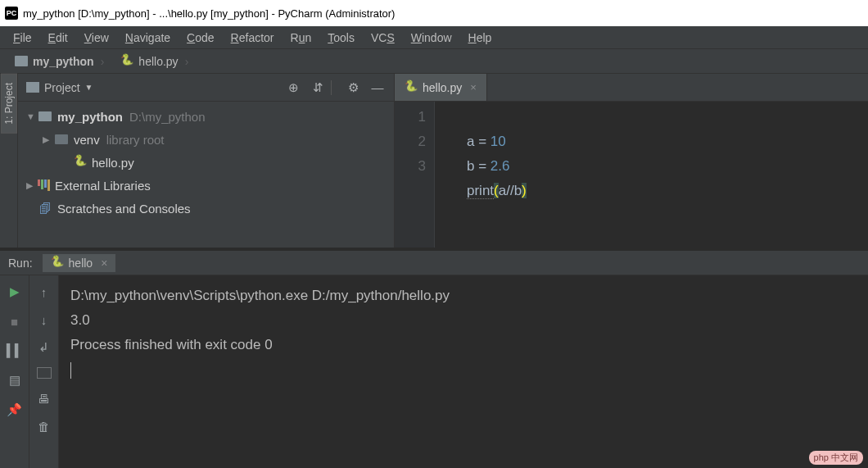  What do you see at coordinates (9, 103) in the screenshot?
I see `project-tool-tab: 1: Project` at bounding box center [9, 103].